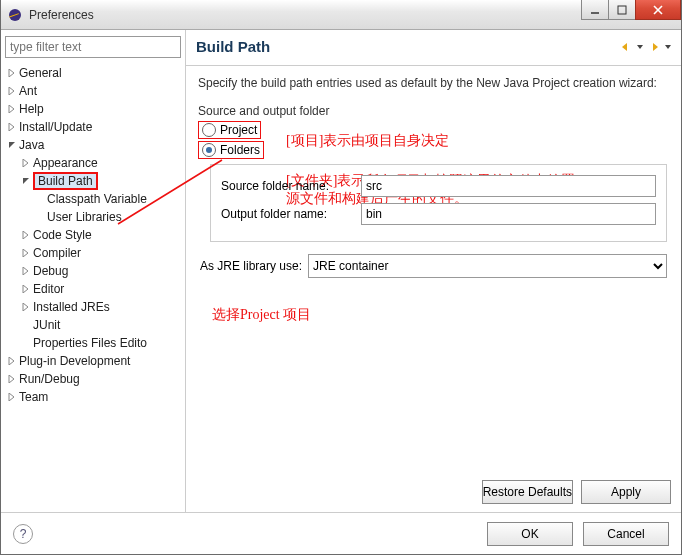 Image resolution: width=682 pixels, height=555 pixels. What do you see at coordinates (50, 271) in the screenshot?
I see `tree-label: Debug` at bounding box center [50, 271].